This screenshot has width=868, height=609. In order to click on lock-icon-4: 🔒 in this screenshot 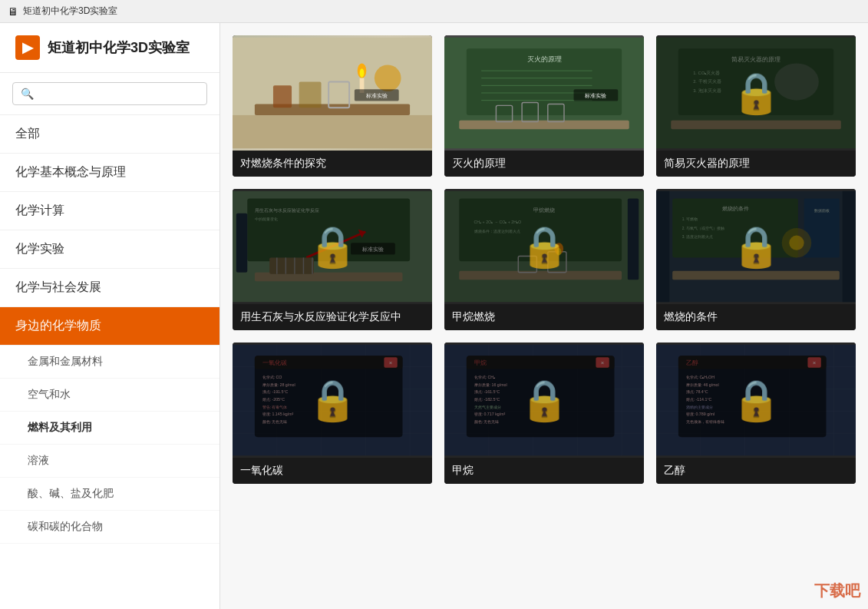, I will do `click(333, 247)`.